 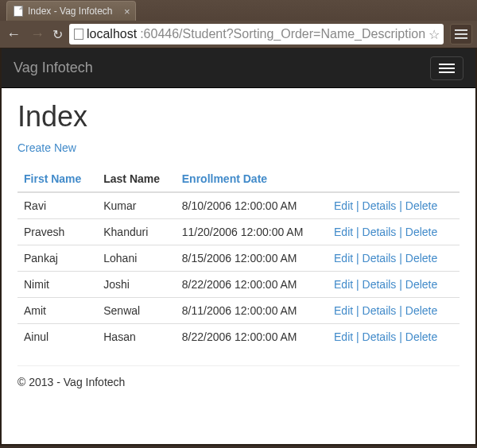 I want to click on cell-last-name: Kumar, so click(x=137, y=206).